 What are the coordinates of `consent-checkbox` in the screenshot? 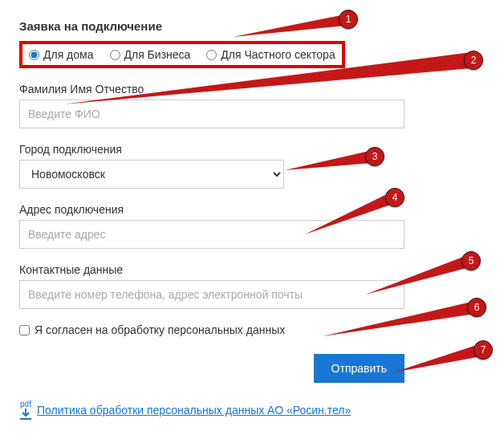 It's located at (24, 331).